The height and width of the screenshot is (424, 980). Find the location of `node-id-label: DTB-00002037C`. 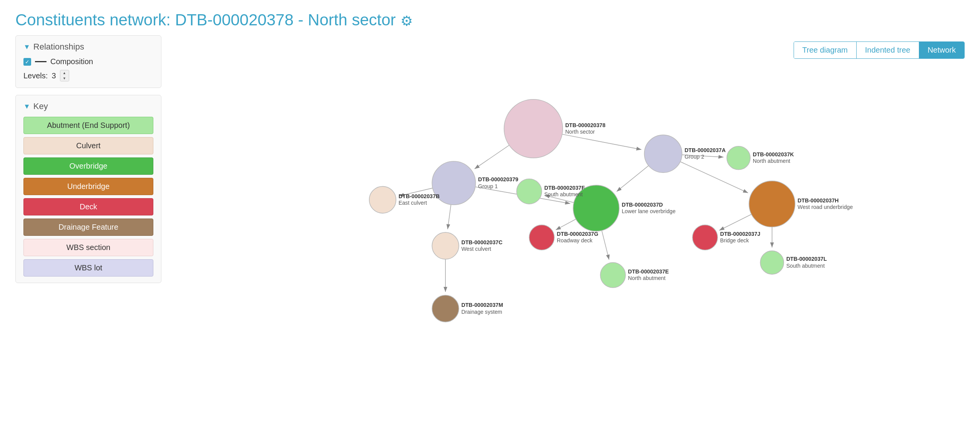

node-id-label: DTB-00002037C is located at coordinates (482, 242).